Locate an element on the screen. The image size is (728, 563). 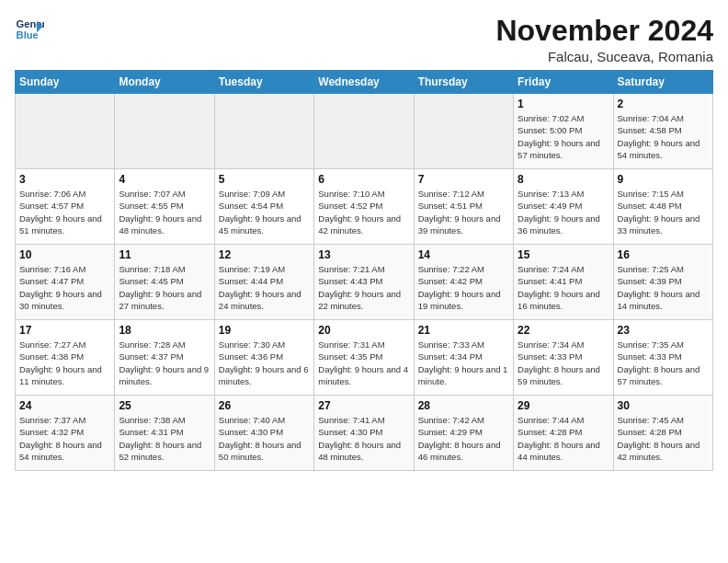
day-number: 21 is located at coordinates (463, 330).